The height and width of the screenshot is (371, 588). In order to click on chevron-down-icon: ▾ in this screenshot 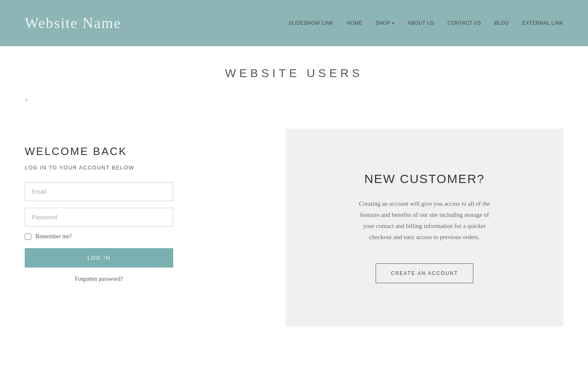, I will do `click(393, 23)`.